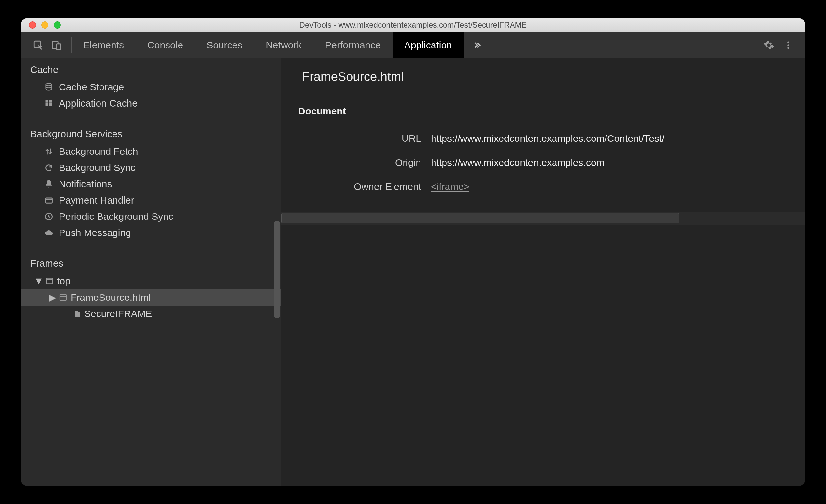 This screenshot has height=504, width=826. What do you see at coordinates (518, 163) in the screenshot?
I see `value-origin: https://www.mixedcontentexamples.com` at bounding box center [518, 163].